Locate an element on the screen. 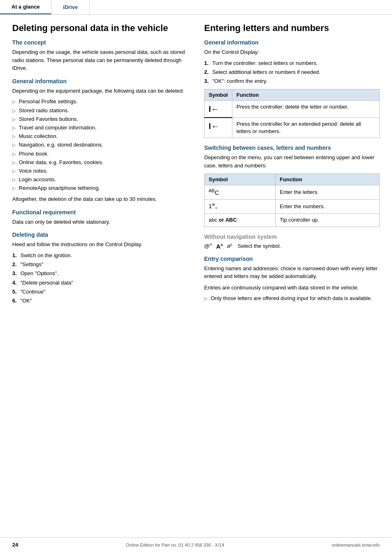 The image size is (392, 556). list-item-text: Stored Favorites buttons. is located at coordinates (48, 119).